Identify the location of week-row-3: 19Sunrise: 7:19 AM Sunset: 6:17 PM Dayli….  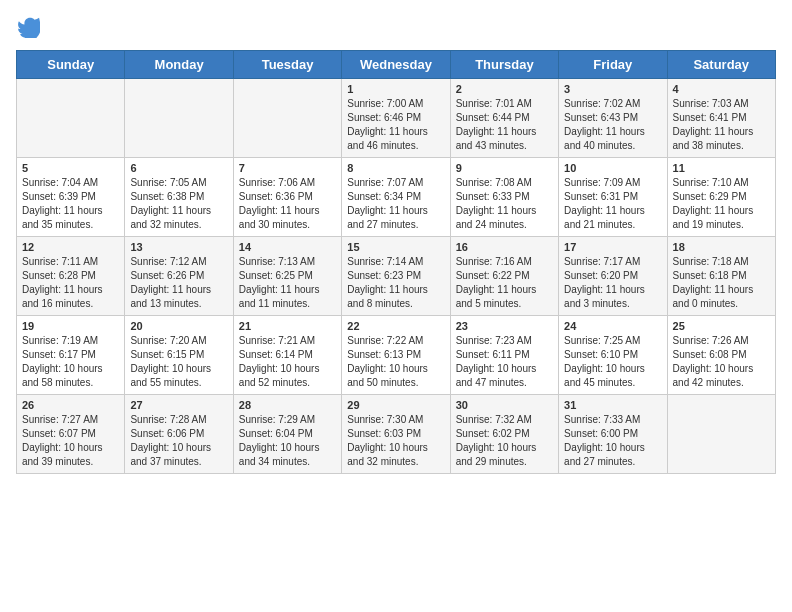
(396, 356).